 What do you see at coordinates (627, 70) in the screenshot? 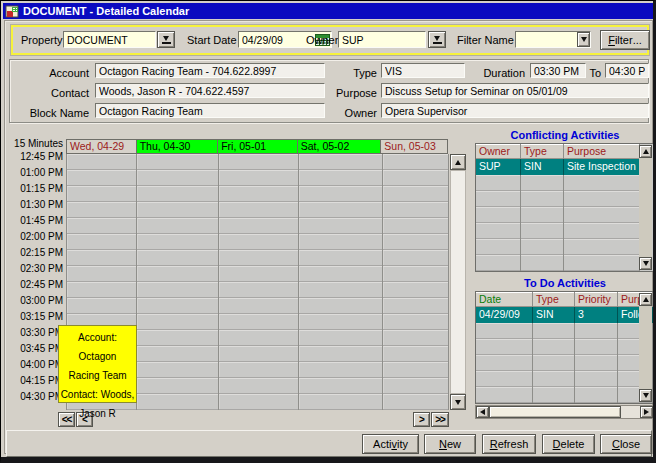
I see `duration-to-field` at bounding box center [627, 70].